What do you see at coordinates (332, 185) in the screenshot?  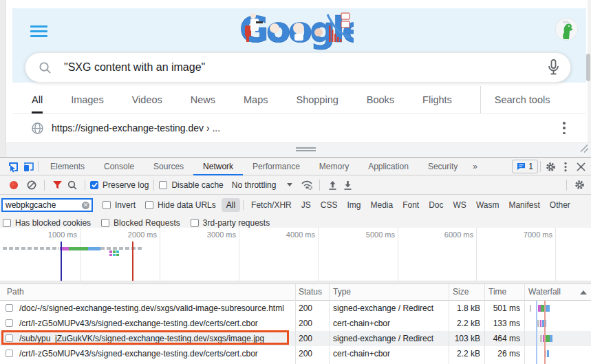 I see `import-har-icon` at bounding box center [332, 185].